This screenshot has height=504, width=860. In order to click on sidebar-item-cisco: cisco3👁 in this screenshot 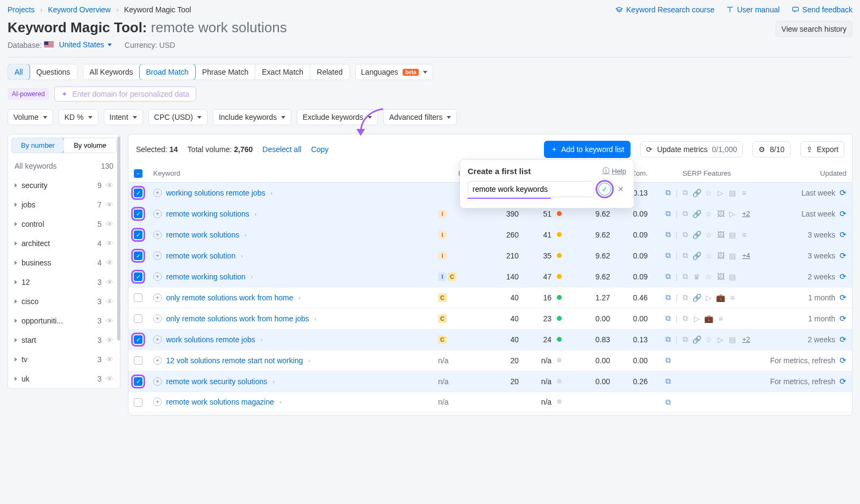, I will do `click(64, 301)`.